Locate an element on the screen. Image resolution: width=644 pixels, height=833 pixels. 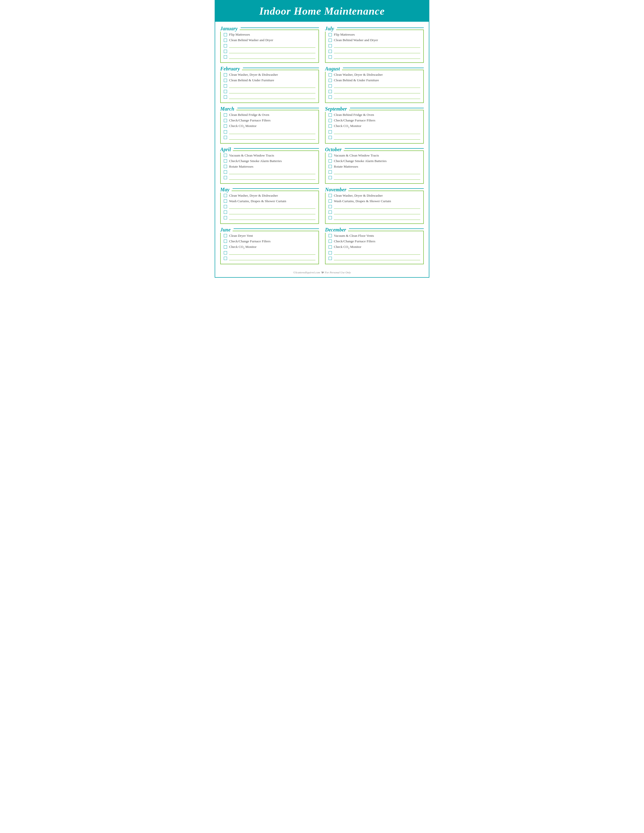
month-name-april: April is located at coordinates (227, 150).